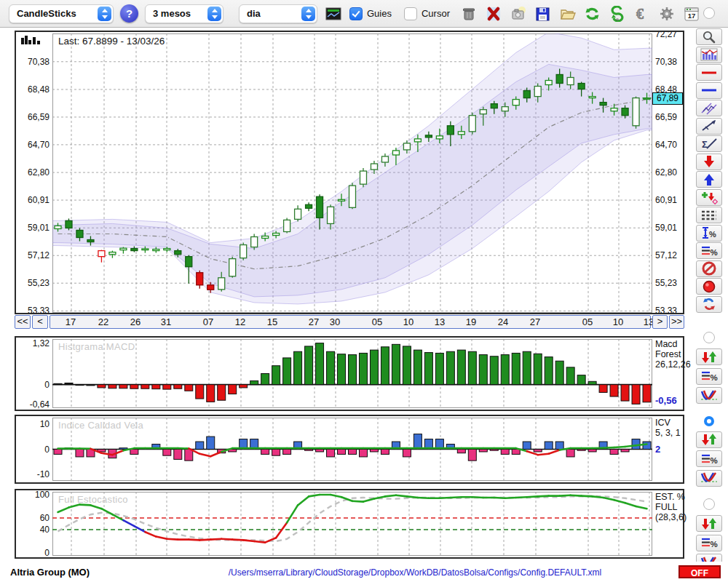 The height and width of the screenshot is (582, 728). Describe the element at coordinates (352, 374) in the screenshot. I see `macd-histogram-chart` at that location.